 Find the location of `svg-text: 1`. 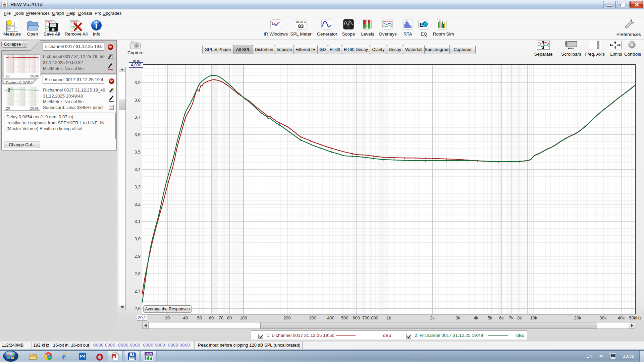

svg-text: 1 is located at coordinates (9, 57).